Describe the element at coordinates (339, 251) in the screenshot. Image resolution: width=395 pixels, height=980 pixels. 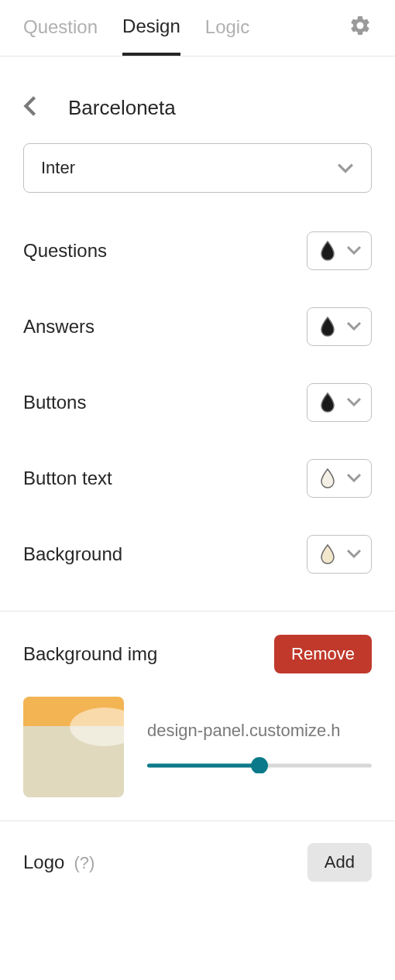
I see `color-picker-questions` at that location.